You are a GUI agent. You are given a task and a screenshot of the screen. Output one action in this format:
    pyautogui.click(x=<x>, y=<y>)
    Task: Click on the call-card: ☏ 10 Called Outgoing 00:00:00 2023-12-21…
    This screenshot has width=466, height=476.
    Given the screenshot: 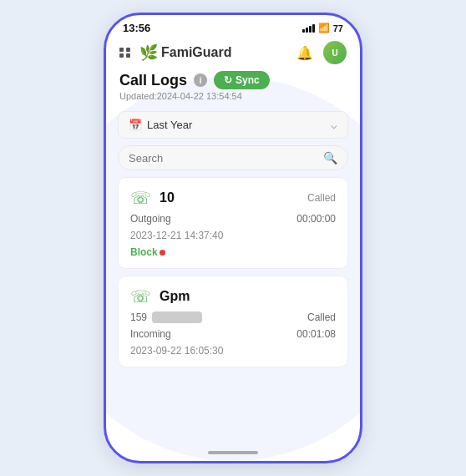 What is the action you would take?
    pyautogui.click(x=233, y=223)
    